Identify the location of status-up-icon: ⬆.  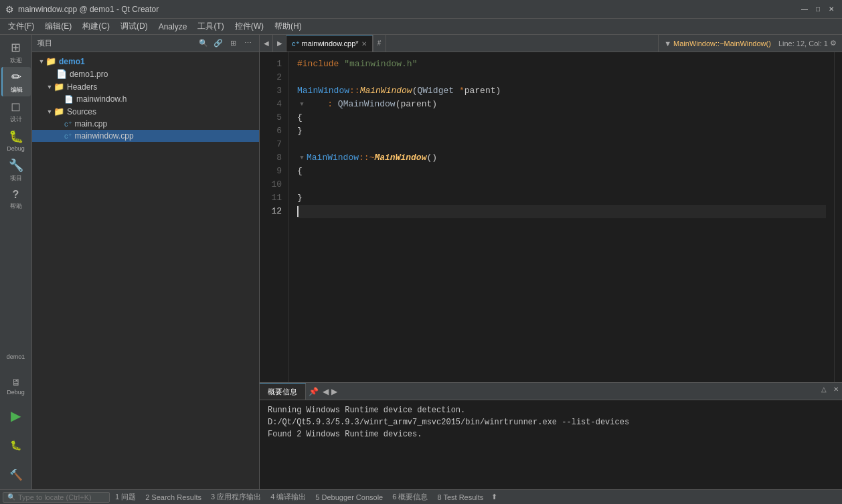
(494, 497).